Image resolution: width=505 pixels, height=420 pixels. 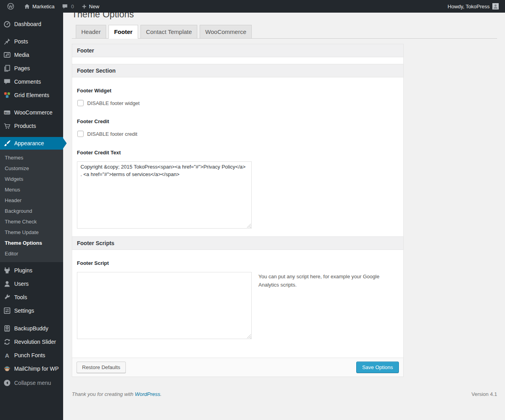 What do you see at coordinates (103, 394) in the screenshot?
I see `footer-thanks-text: Thank you for creating with` at bounding box center [103, 394].